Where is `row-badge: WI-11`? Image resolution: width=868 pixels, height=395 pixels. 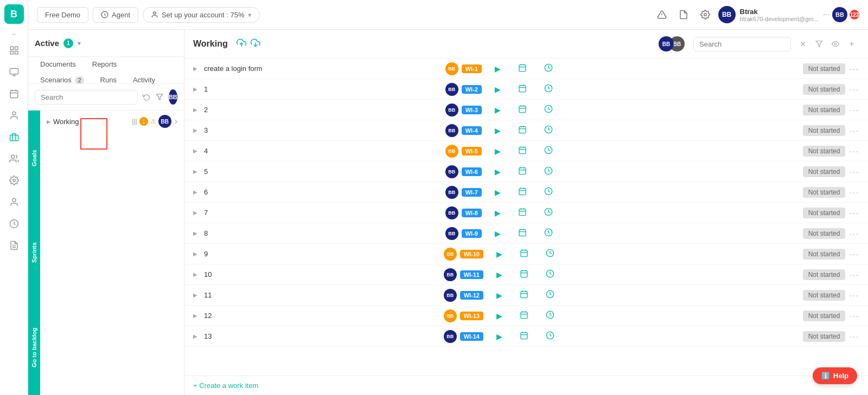 row-badge: WI-11 is located at coordinates (472, 275).